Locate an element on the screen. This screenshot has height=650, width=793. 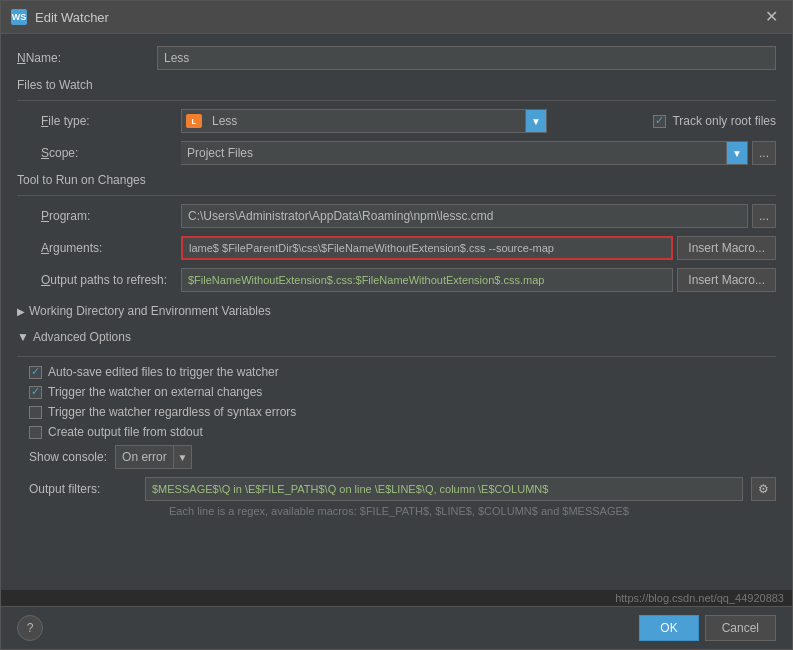
output-paths-label: Output paths to refresh: is located at coordinates (111, 280).